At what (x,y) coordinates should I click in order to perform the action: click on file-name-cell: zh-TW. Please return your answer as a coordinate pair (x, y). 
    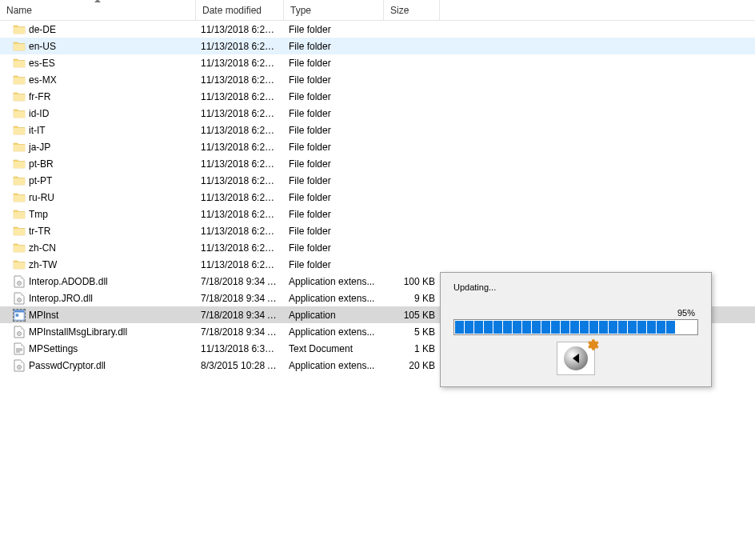
    Looking at the image, I should click on (98, 265).